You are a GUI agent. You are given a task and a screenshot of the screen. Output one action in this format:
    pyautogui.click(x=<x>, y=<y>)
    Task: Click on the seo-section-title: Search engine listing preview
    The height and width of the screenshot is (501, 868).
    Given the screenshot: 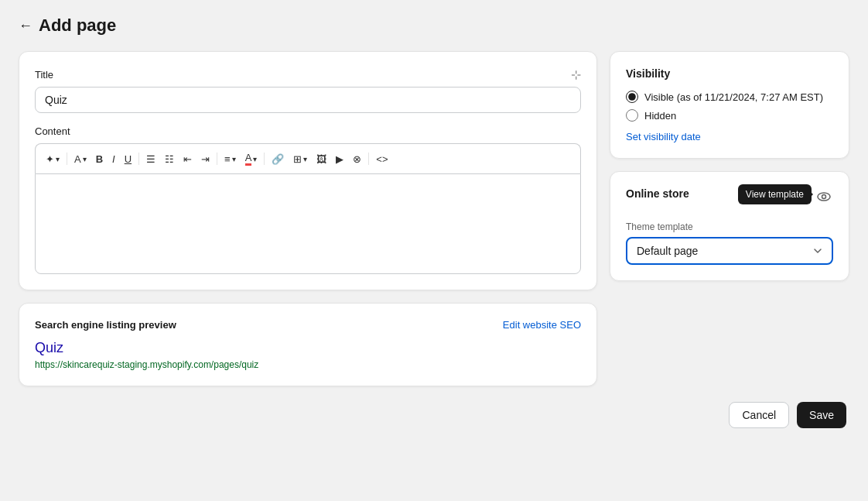 What is the action you would take?
    pyautogui.click(x=105, y=325)
    